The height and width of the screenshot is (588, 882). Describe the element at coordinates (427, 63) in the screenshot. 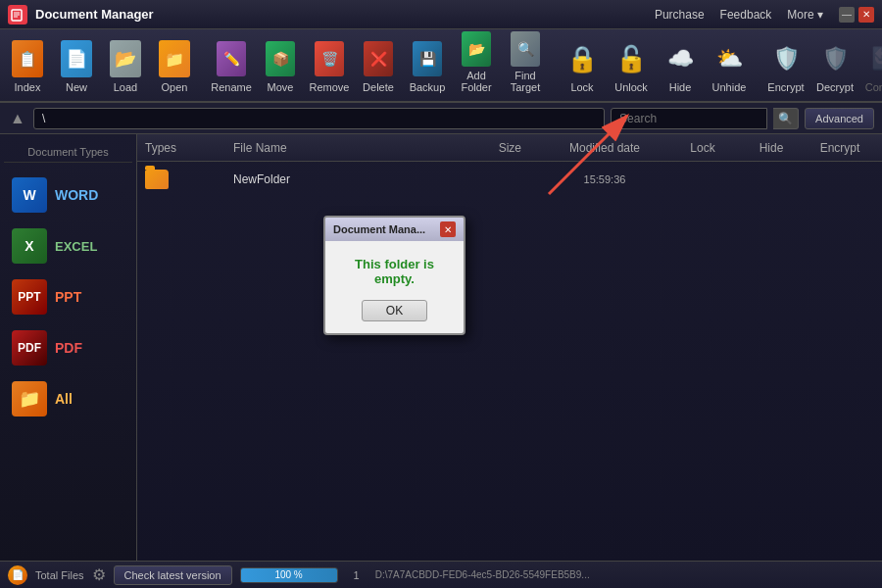

I see `backup-button: 💾 Backup` at that location.